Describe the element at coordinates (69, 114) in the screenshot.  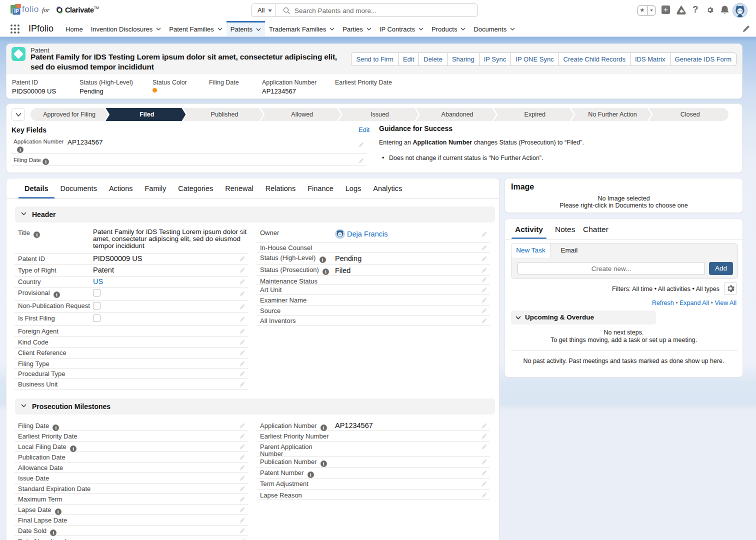
I see `svg-text: Approved for Filing` at that location.